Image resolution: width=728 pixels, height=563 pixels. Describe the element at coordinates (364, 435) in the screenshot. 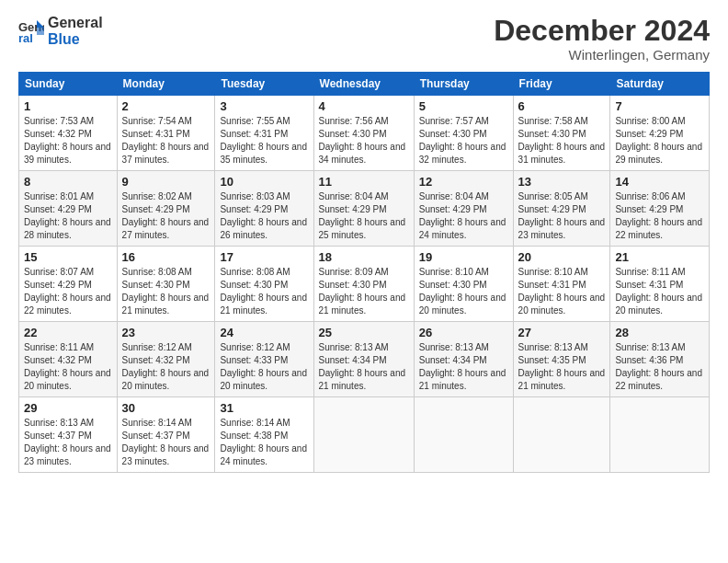

I see `calendar-week-5: 29Sunrise: 8:13 AMSunset: 4:37 PMDayligh…` at that location.